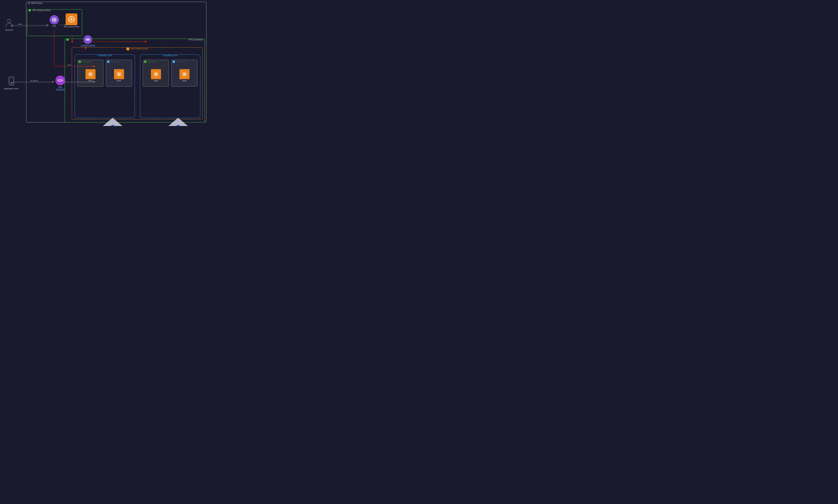 The height and width of the screenshot is (504, 838). Describe the element at coordinates (128, 49) in the screenshot. I see `auto-scaling-icon: ⇔` at that location.